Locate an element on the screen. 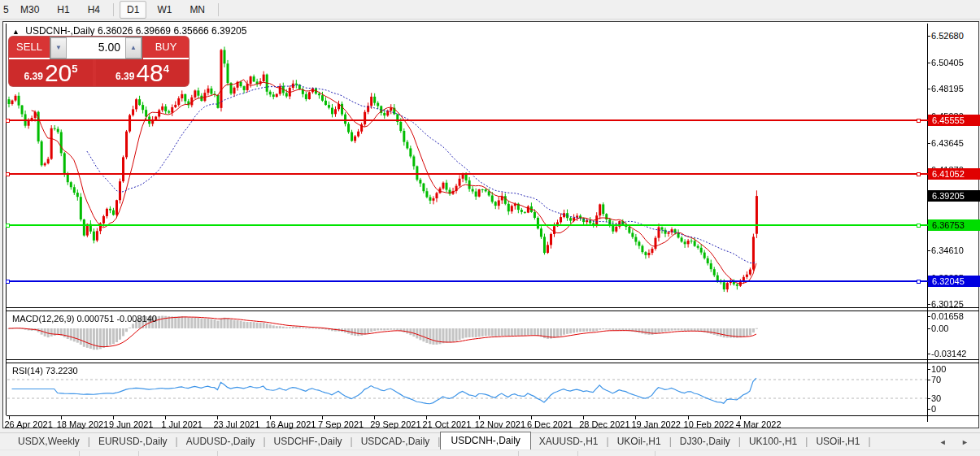 The image size is (980, 456). sell-button: SELL is located at coordinates (29, 48).